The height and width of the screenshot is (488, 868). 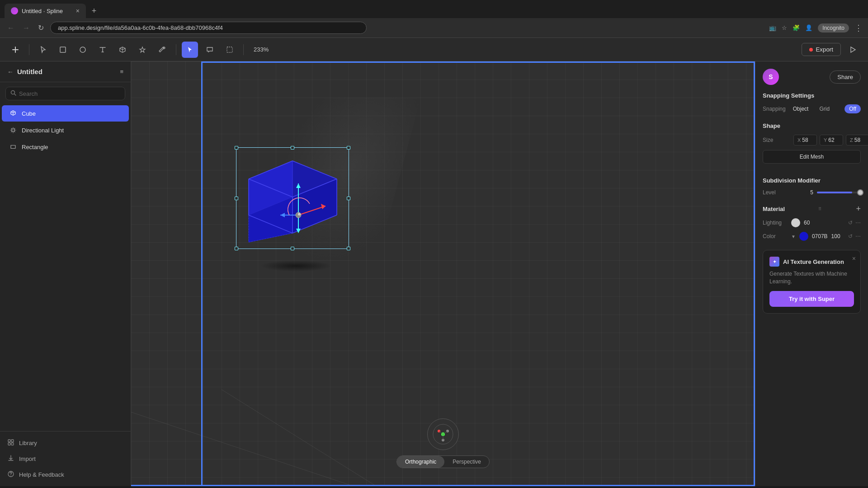 I want to click on snapping-row: Snapping Object Grid Off, so click(x=812, y=109).